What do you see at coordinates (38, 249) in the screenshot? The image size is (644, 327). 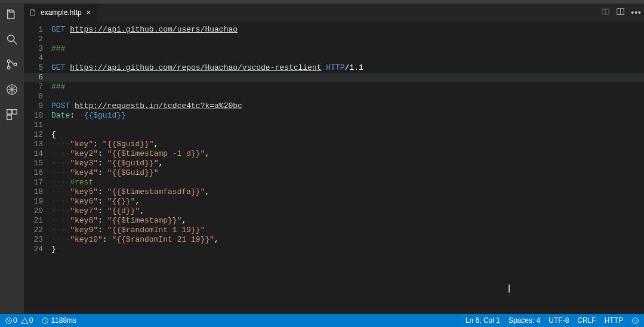 I see `line-number: 24` at bounding box center [38, 249].